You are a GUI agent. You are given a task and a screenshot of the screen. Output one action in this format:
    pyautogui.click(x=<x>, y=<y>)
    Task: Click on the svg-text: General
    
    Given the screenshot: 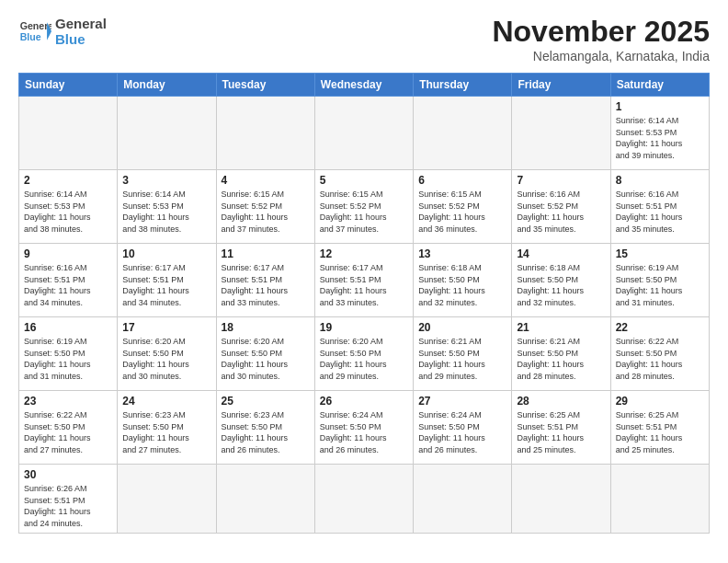 What is the action you would take?
    pyautogui.click(x=36, y=26)
    